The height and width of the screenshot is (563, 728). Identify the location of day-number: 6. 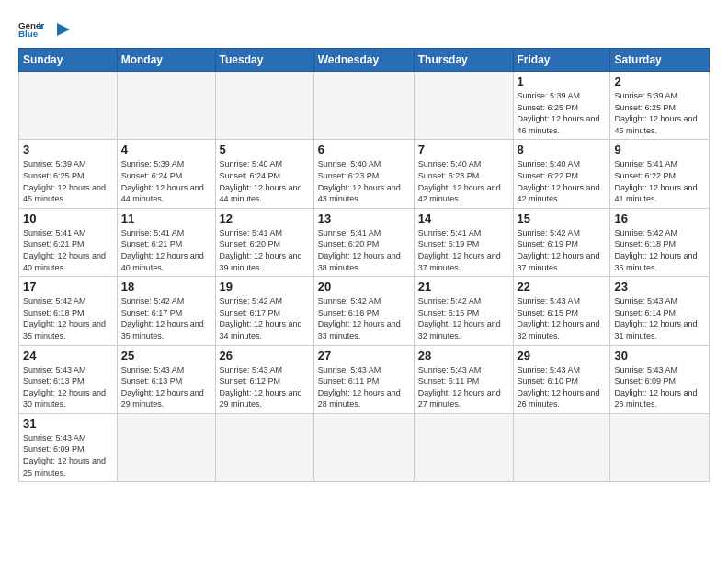
(364, 149).